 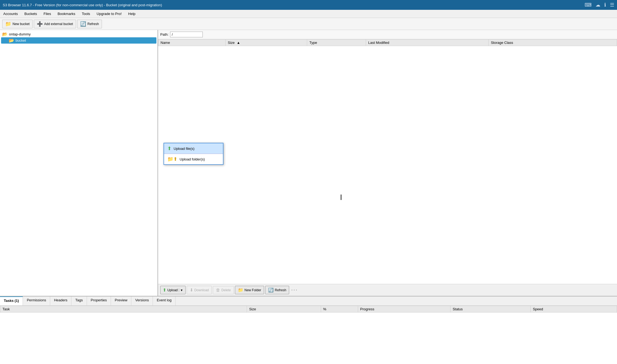 What do you see at coordinates (192, 159) in the screenshot?
I see `upload-folders-label: Upload folder(s)` at bounding box center [192, 159].